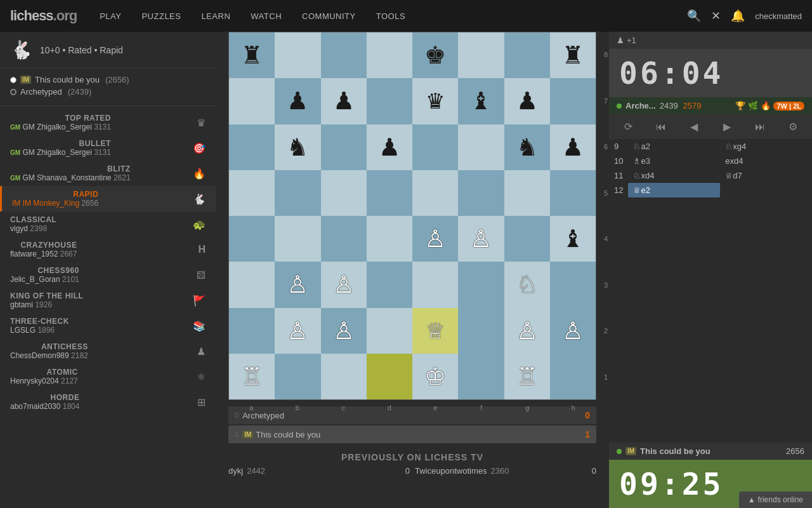 This screenshot has width=812, height=508. I want to click on sq-g5, so click(527, 193).